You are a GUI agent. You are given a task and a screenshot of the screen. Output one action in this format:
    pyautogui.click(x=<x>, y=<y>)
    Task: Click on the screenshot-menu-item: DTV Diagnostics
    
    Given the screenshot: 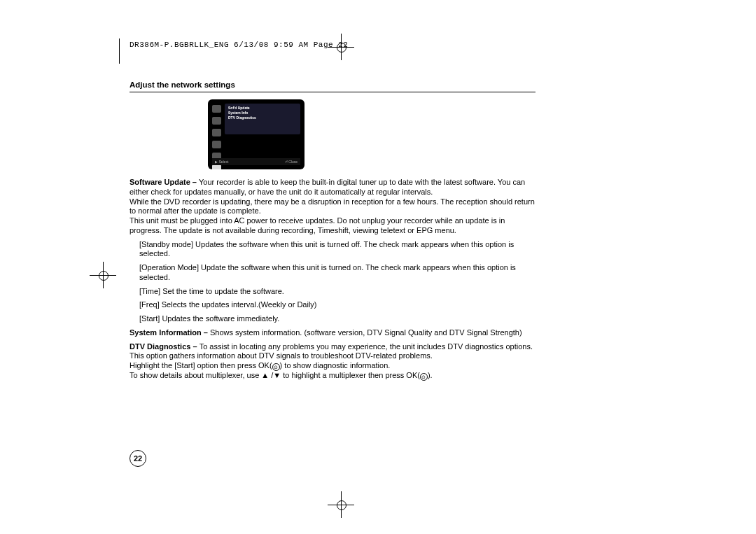 What is the action you would take?
    pyautogui.click(x=262, y=118)
    